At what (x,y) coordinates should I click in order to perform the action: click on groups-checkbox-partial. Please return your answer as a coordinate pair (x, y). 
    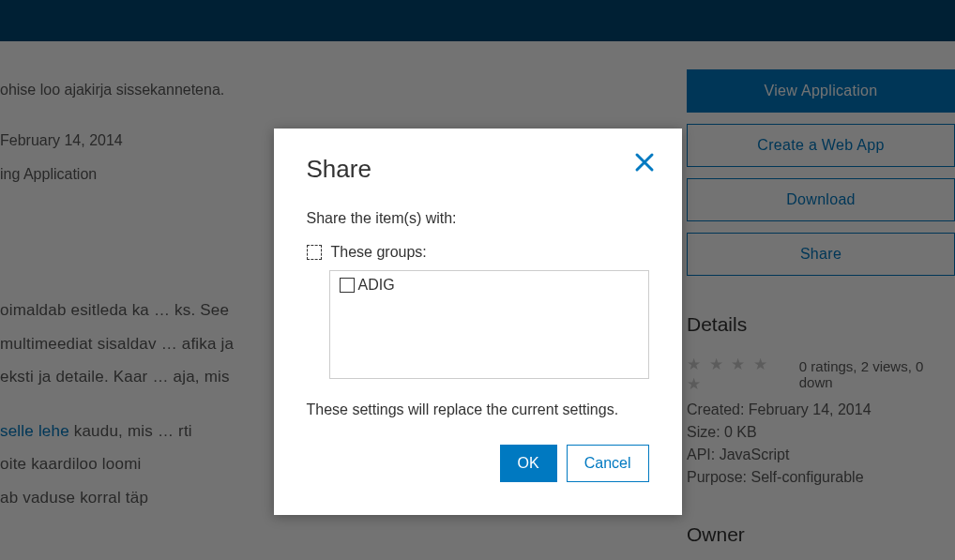
    Looking at the image, I should click on (314, 252).